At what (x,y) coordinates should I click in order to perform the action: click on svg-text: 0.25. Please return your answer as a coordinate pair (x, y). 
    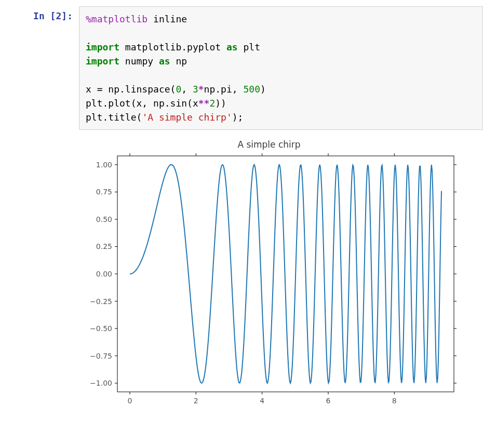
    Looking at the image, I should click on (104, 246).